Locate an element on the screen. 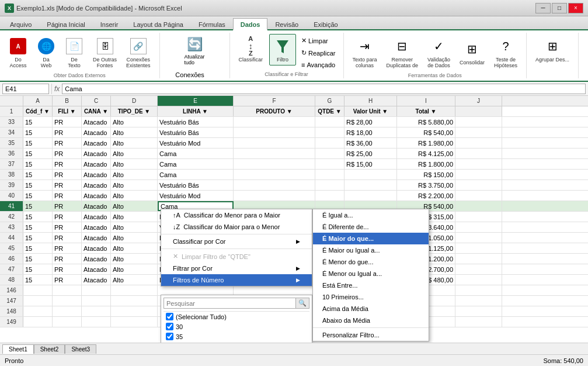 This screenshot has width=588, height=366. col-c-header: C is located at coordinates (96, 101).